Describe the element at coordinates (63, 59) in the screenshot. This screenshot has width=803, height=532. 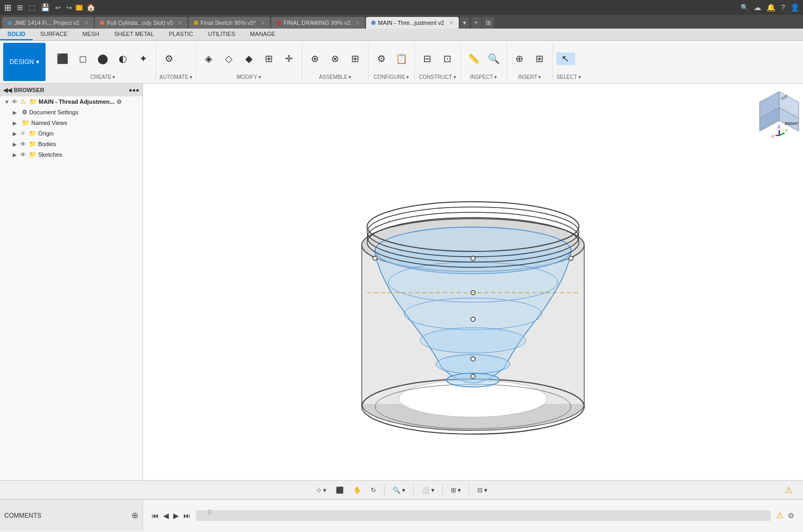
I see `new-component-btn: ⬛` at that location.